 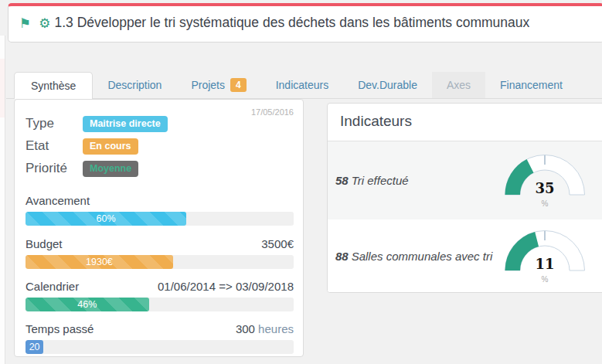 What do you see at coordinates (272, 112) in the screenshot?
I see `last-update-date: 17/05/2016` at bounding box center [272, 112].